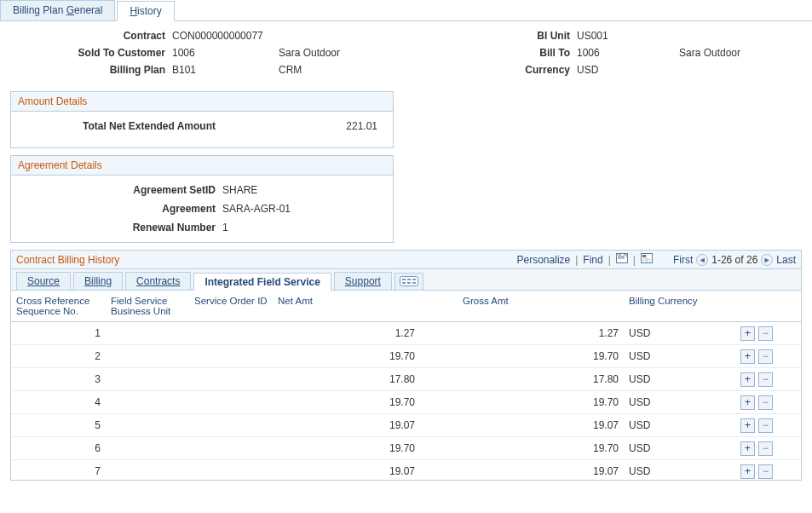 Image resolution: width=812 pixels, height=513 pixels. Describe the element at coordinates (43, 281) in the screenshot. I see `grid-tab-source: Source` at that location.